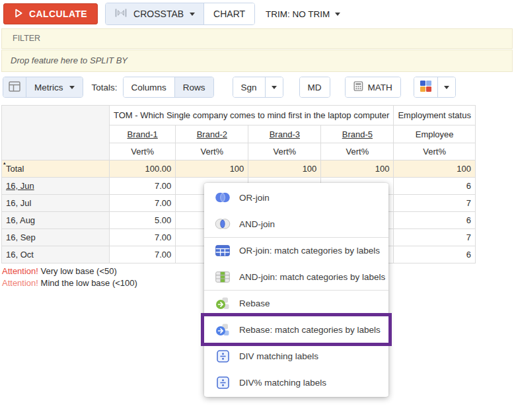 The height and width of the screenshot is (420, 514). Describe the element at coordinates (149, 87) in the screenshot. I see `columns-label: Columns` at that location.